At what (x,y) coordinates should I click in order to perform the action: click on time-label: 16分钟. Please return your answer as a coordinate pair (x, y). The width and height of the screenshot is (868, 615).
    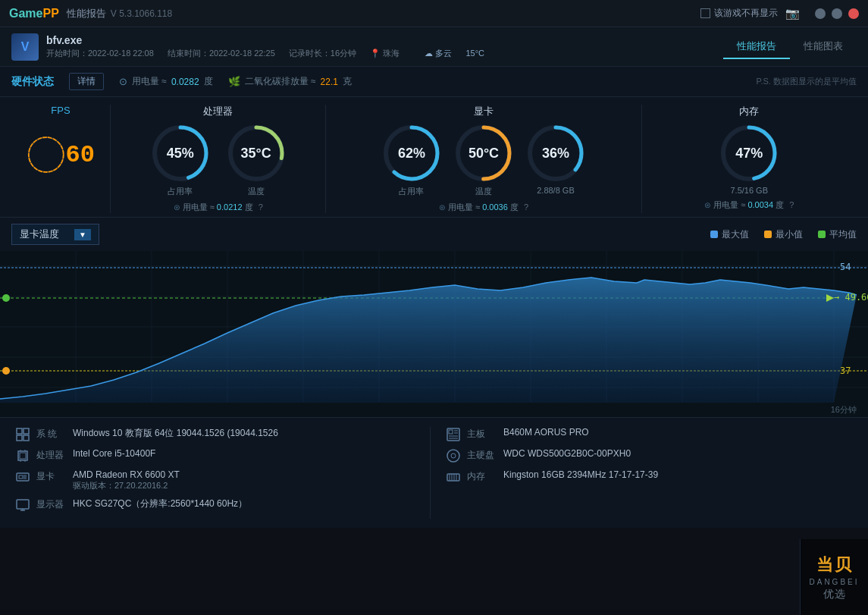
    Looking at the image, I should click on (844, 409).